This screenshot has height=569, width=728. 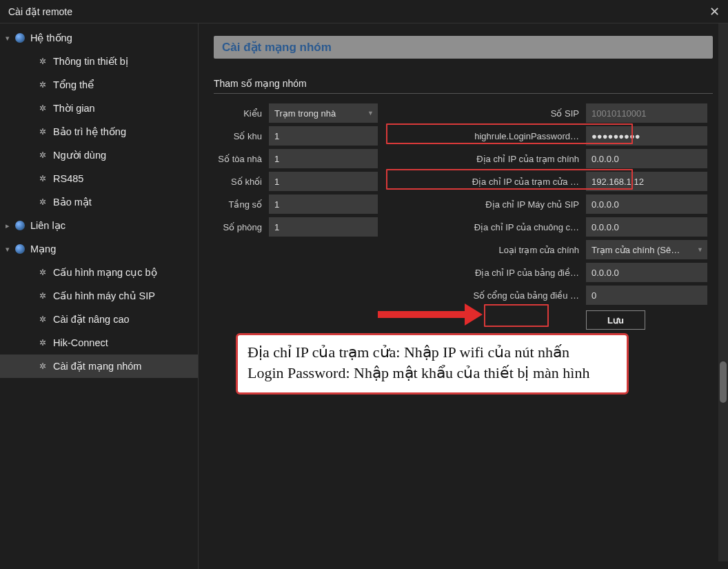 I want to click on label: Địa chỉ IP của bảng điề…, so click(x=486, y=273).